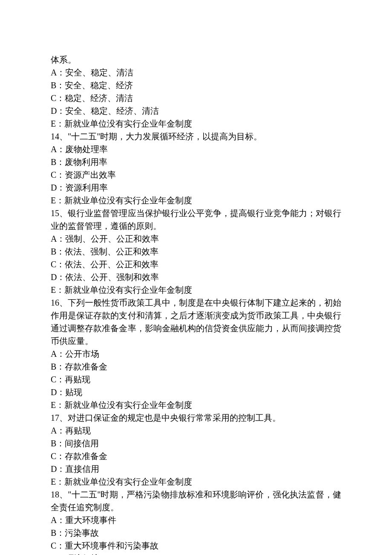 The width and height of the screenshot is (392, 555). I want to click on text-line: D：安全、稳定、经济、清洁, so click(196, 111).